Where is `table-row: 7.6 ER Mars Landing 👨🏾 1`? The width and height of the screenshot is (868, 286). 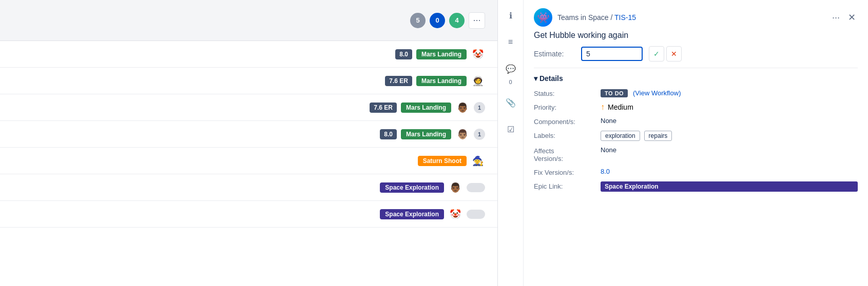 table-row: 7.6 ER Mars Landing 👨🏾 1 is located at coordinates (248, 108).